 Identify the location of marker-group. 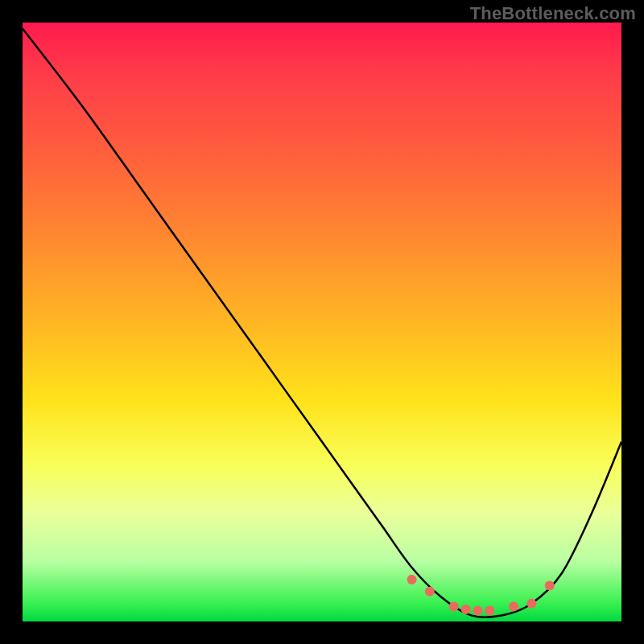
(481, 596).